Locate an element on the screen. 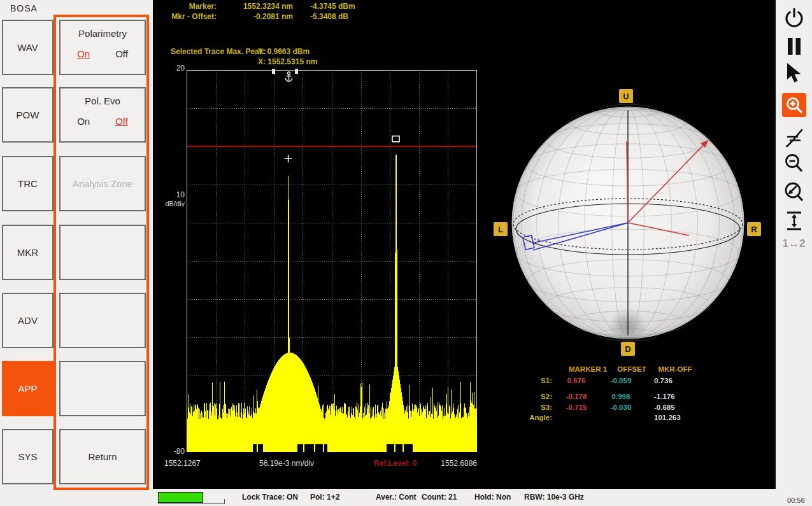 The image size is (812, 506). stokes-row-label: S2: is located at coordinates (531, 397).